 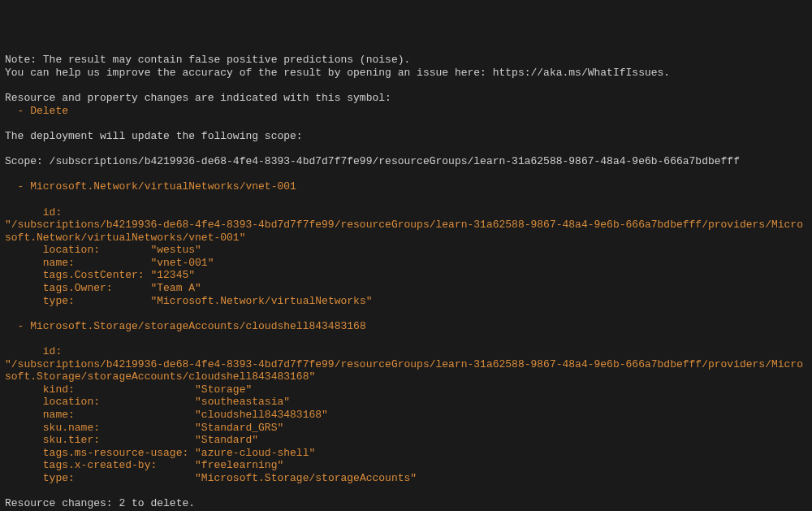 What do you see at coordinates (406, 288) in the screenshot?
I see `resource1-owner: tags.Owner: "Team A"` at bounding box center [406, 288].